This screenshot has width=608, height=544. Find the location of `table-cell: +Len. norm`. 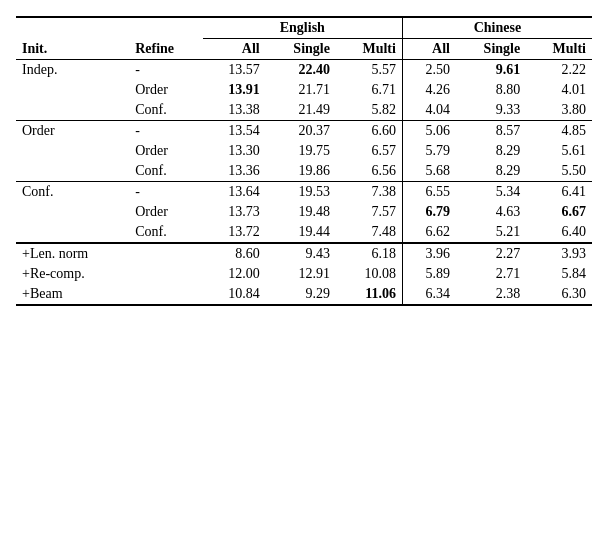

table-cell: +Len. norm is located at coordinates (72, 254).